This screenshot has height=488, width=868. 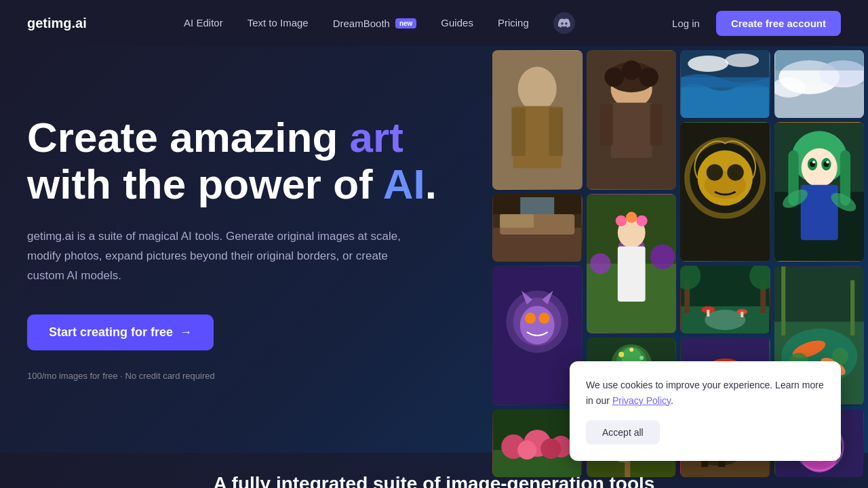 I want to click on navbar: getimg.ai AI Editor Text to Image DreamB…, so click(x=434, y=23).